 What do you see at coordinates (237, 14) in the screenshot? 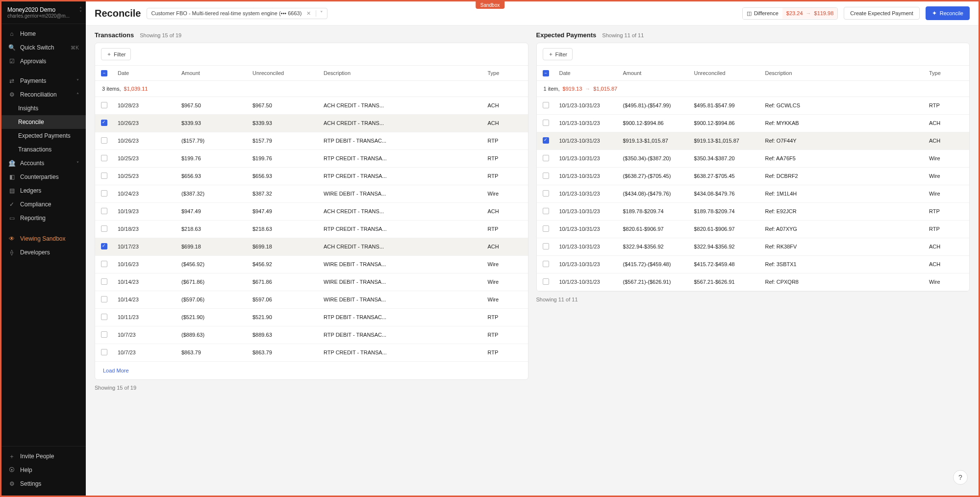
I see `account-selector: Customer FBO - Multi-tiered real-time sy…` at bounding box center [237, 14].